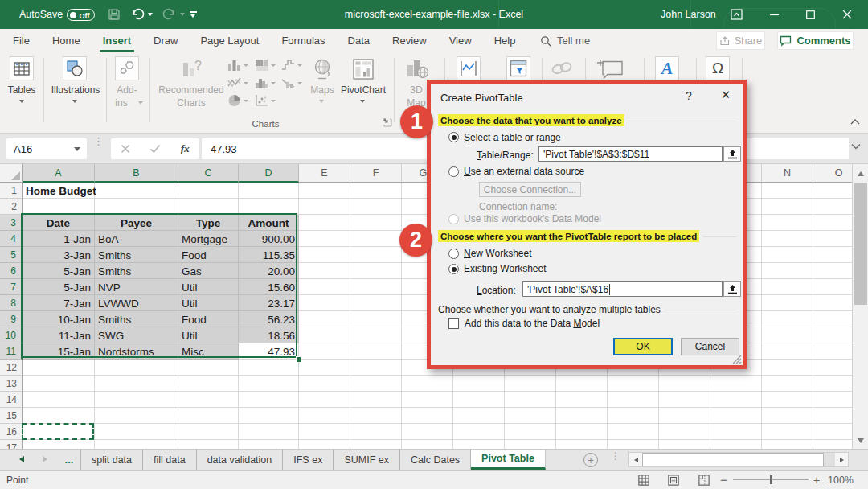 The height and width of the screenshot is (489, 868). What do you see at coordinates (508, 460) in the screenshot?
I see `sheet-tab-pivot-table: Pivot Table` at bounding box center [508, 460].